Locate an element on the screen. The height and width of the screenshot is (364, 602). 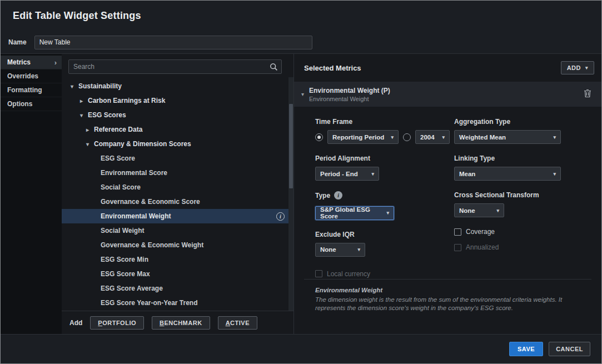
tree-item-company-dimension-scores: ▾ Company & Dimension Scores is located at coordinates (178, 144).